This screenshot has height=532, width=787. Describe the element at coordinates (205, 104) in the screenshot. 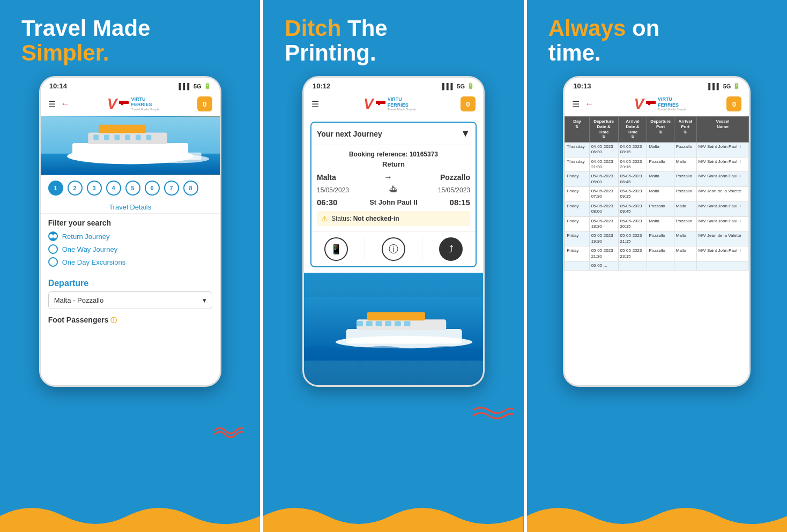

I see `chat-icon-1: 0` at that location.